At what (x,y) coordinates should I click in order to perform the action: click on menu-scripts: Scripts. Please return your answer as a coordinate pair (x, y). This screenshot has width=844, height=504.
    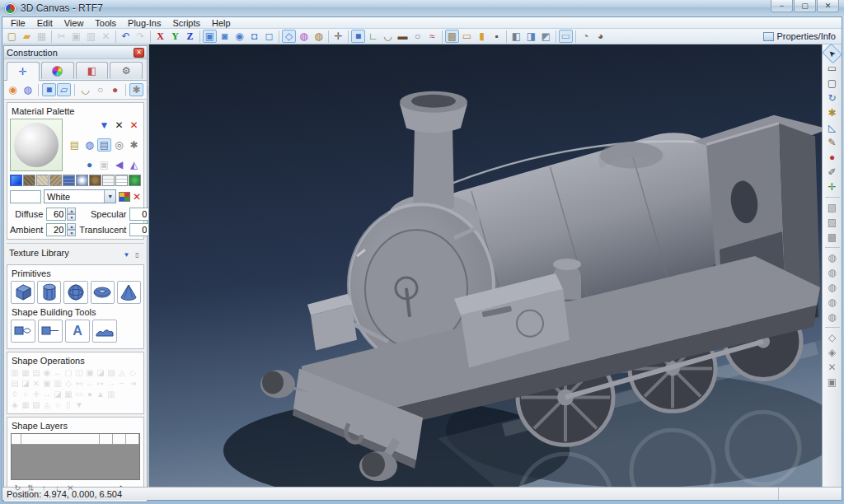
    Looking at the image, I should click on (186, 23).